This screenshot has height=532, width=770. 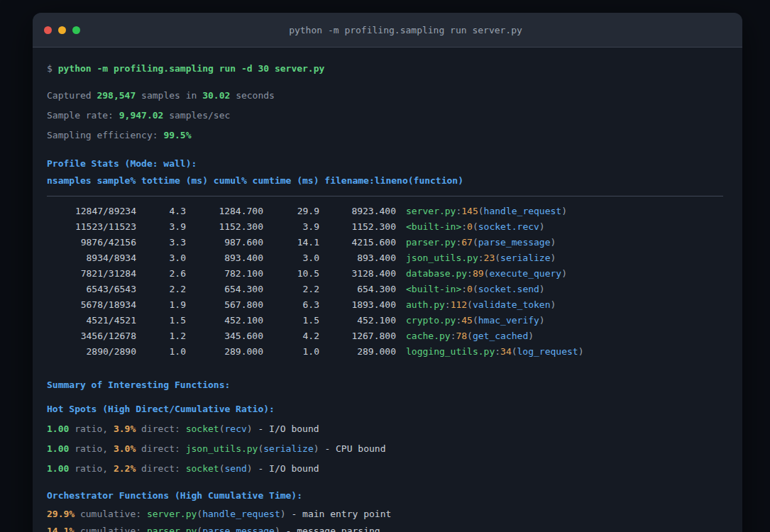 I want to click on function-name: execute_query, so click(x=525, y=274).